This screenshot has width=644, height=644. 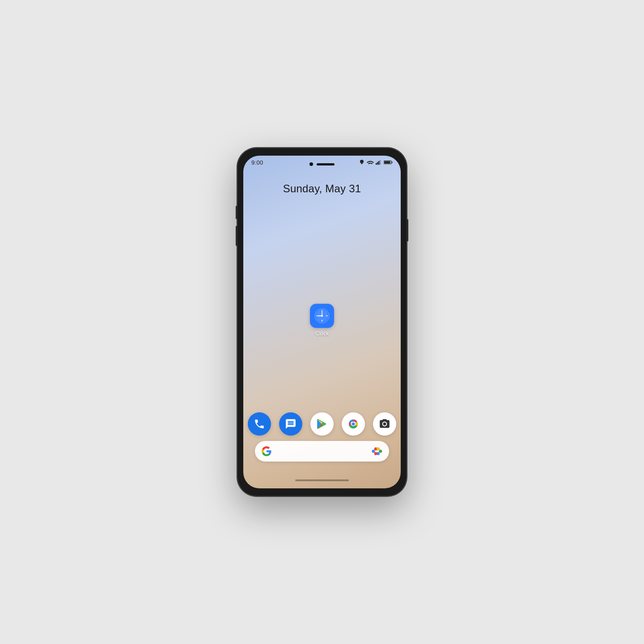 I want to click on alarm-icon, so click(x=362, y=162).